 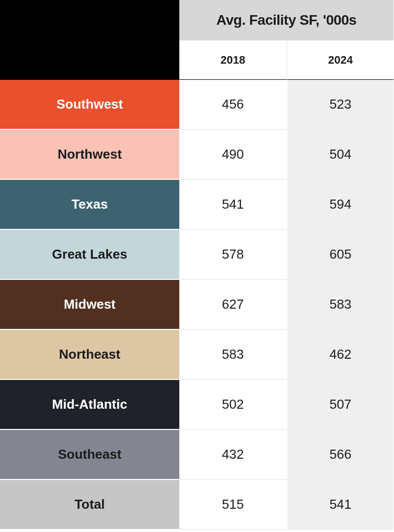 What do you see at coordinates (340, 305) in the screenshot?
I see `cell-midwest-2024: 583` at bounding box center [340, 305].